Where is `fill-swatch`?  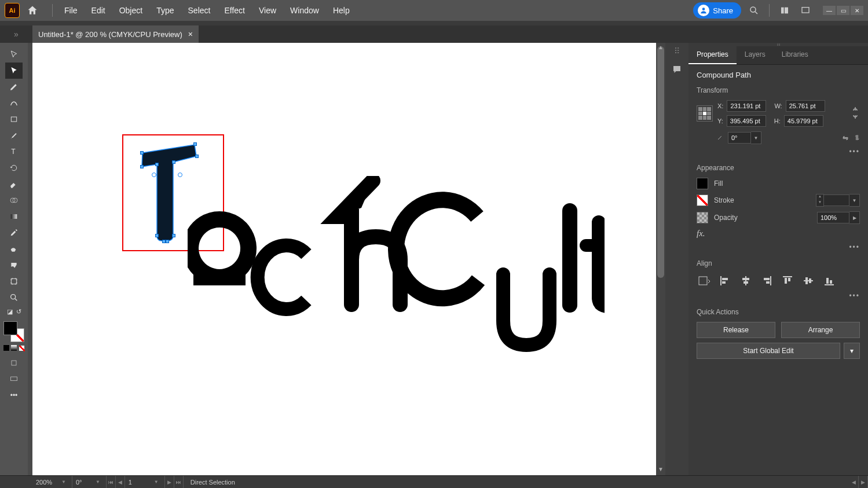 fill-swatch is located at coordinates (702, 184).